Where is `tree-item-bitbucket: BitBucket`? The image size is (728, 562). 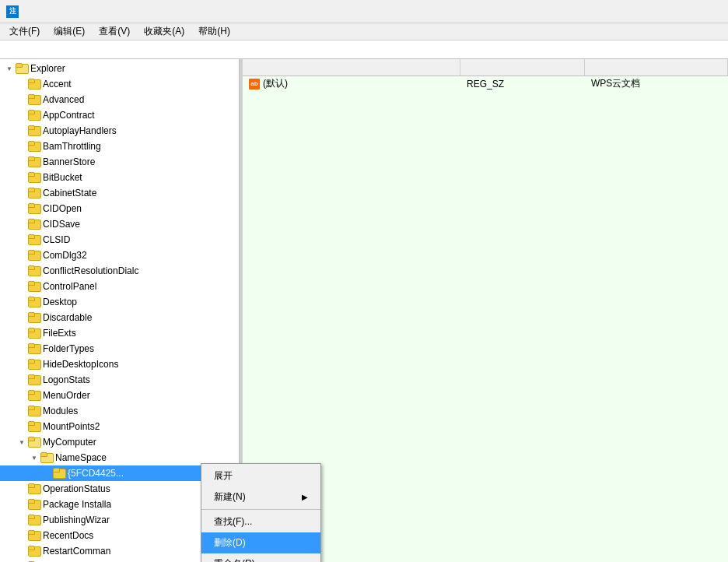 tree-item-bitbucket: BitBucket is located at coordinates (120, 177).